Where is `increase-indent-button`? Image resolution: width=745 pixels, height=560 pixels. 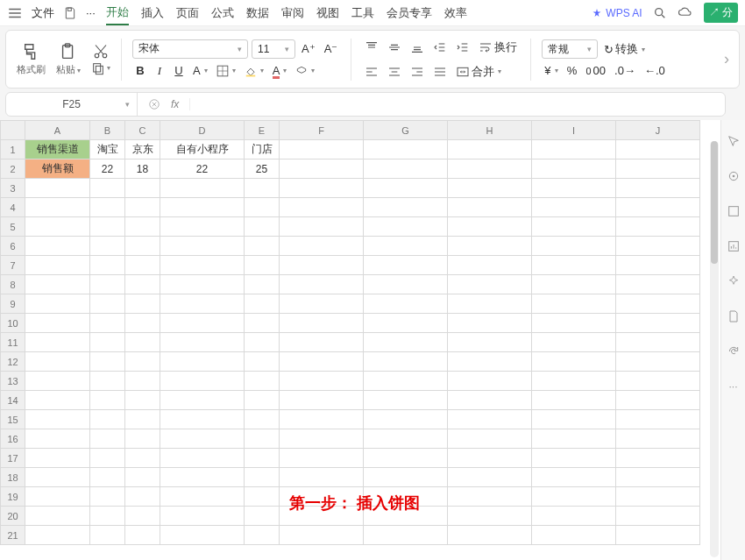 increase-indent-button is located at coordinates (463, 47).